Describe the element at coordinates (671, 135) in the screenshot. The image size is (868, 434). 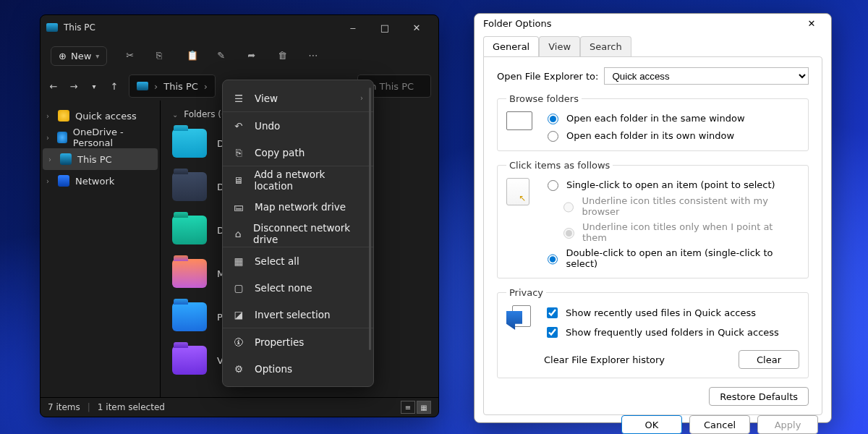
I see `radio-own-window: Open each folder in its own window` at that location.